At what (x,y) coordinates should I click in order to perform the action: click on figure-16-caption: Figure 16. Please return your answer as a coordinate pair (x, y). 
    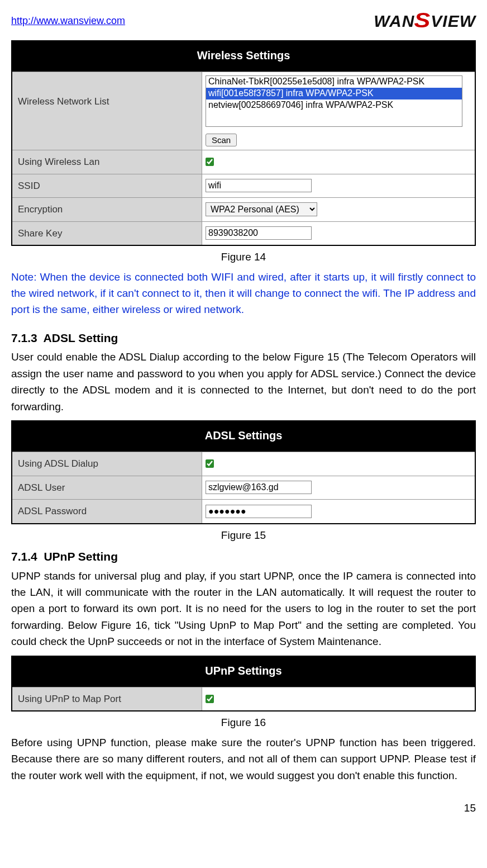
    Looking at the image, I should click on (244, 723).